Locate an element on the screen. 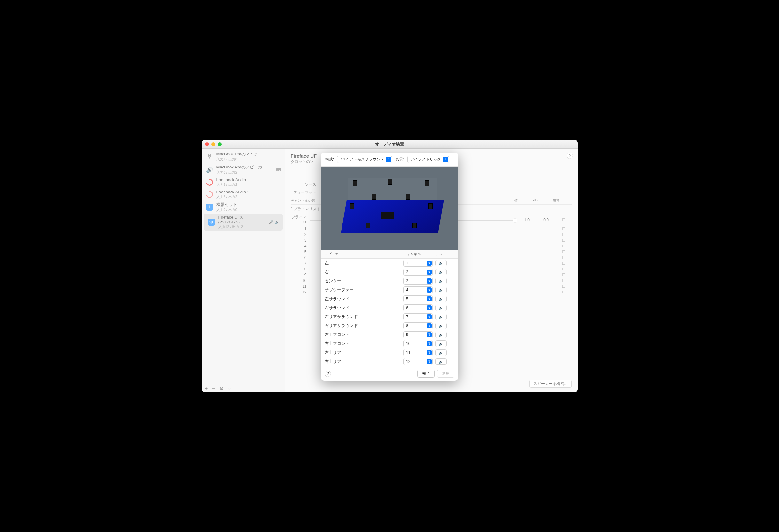 The height and width of the screenshot is (532, 779). speaker-name: 右サラウンド is located at coordinates (364, 308).